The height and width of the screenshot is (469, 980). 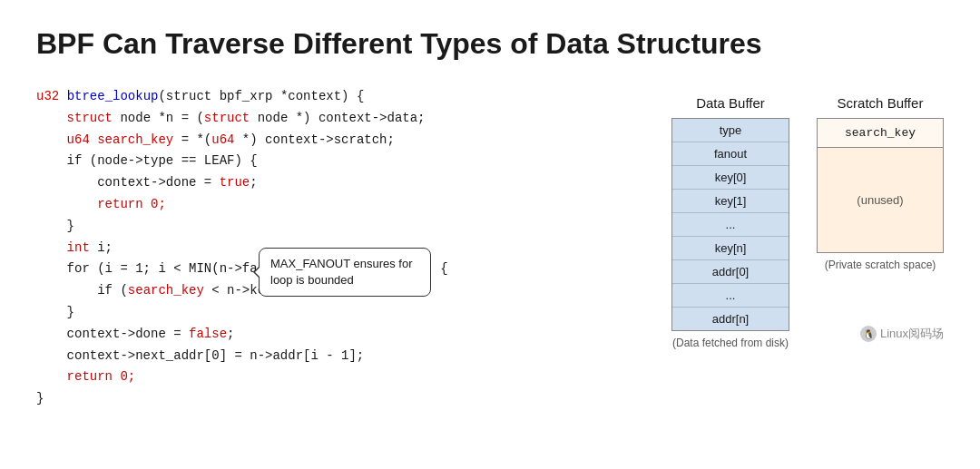 What do you see at coordinates (336, 227) in the screenshot?
I see `code-line-7: }` at bounding box center [336, 227].